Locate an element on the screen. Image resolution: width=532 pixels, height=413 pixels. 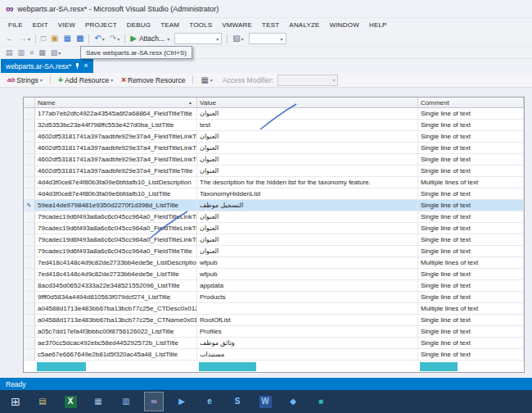
taskbar-app-icon-2: ▥ is located at coordinates (126, 402).